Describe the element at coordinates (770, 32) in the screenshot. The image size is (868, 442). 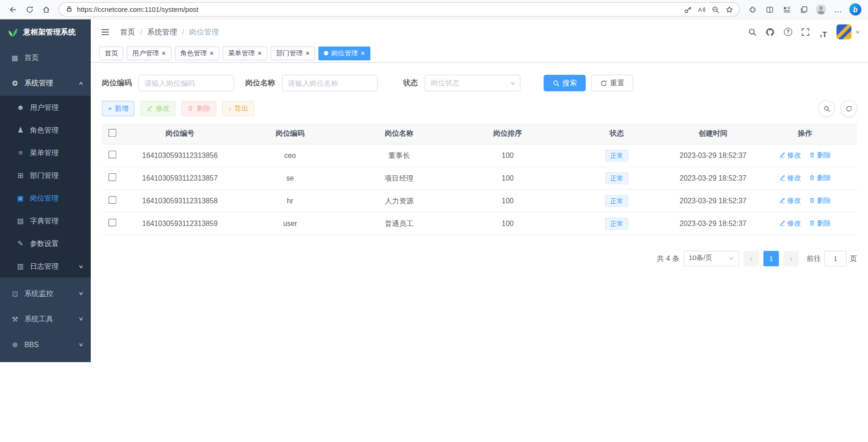
I see `github-icon` at that location.